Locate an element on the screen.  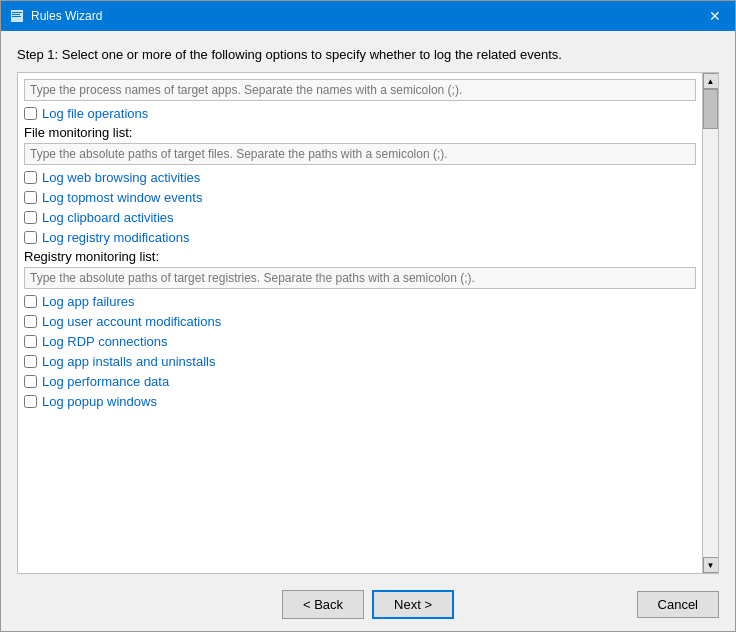
registry-paths-input is located at coordinates (360, 278).